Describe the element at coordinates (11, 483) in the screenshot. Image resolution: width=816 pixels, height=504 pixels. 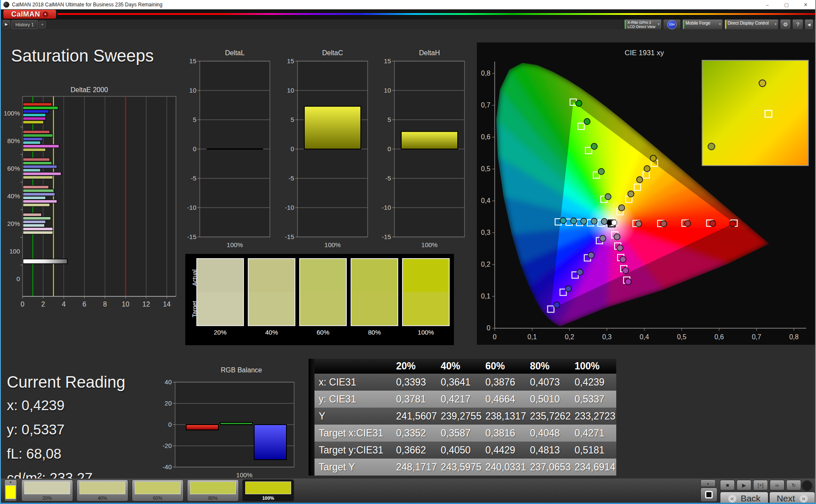
I see `expand-up-icon: ▲` at that location.